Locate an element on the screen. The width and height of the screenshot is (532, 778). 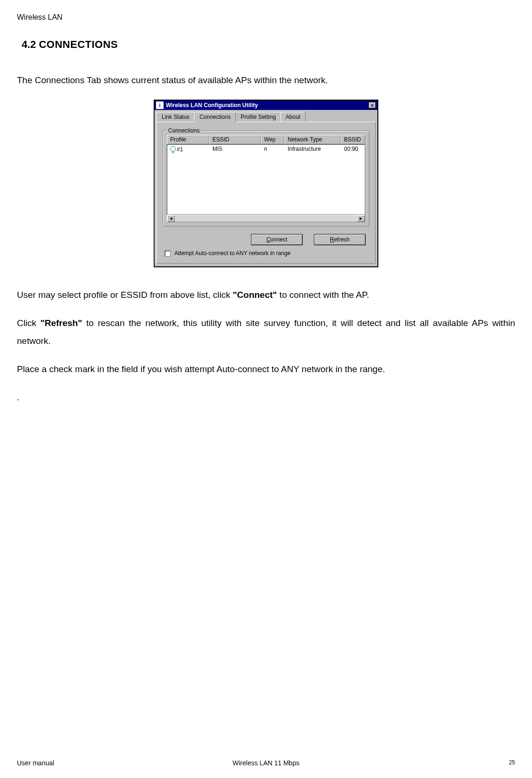
cell-wep: n is located at coordinates (273, 149).